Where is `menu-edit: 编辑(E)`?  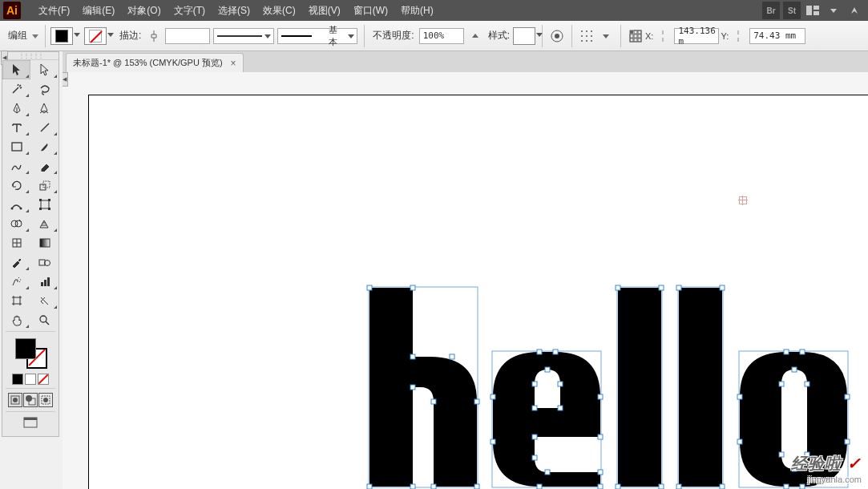 menu-edit: 编辑(E) is located at coordinates (99, 11).